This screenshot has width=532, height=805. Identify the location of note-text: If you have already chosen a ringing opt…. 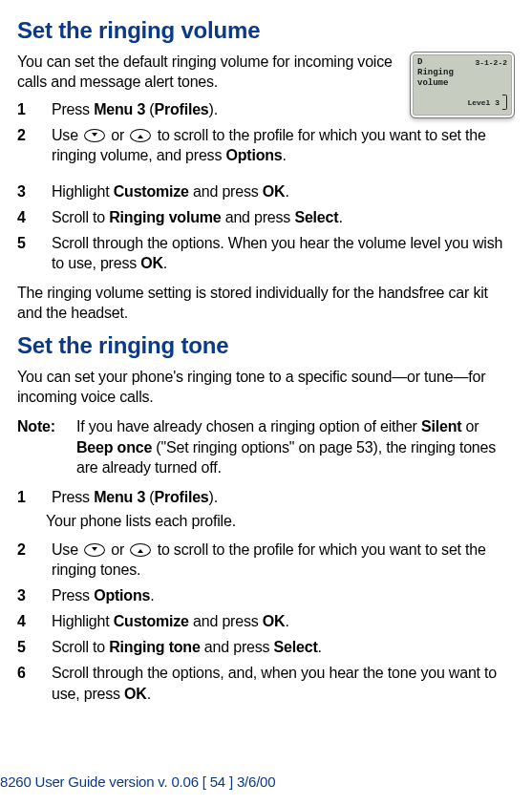
(296, 447).